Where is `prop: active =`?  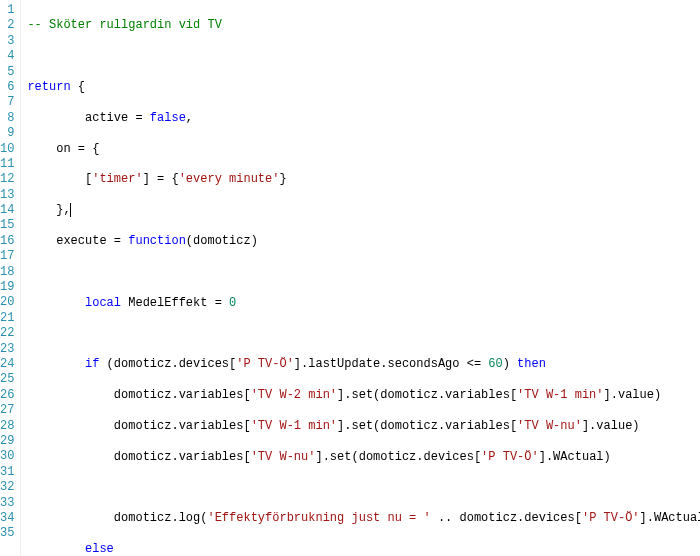
prop: active = is located at coordinates (118, 118).